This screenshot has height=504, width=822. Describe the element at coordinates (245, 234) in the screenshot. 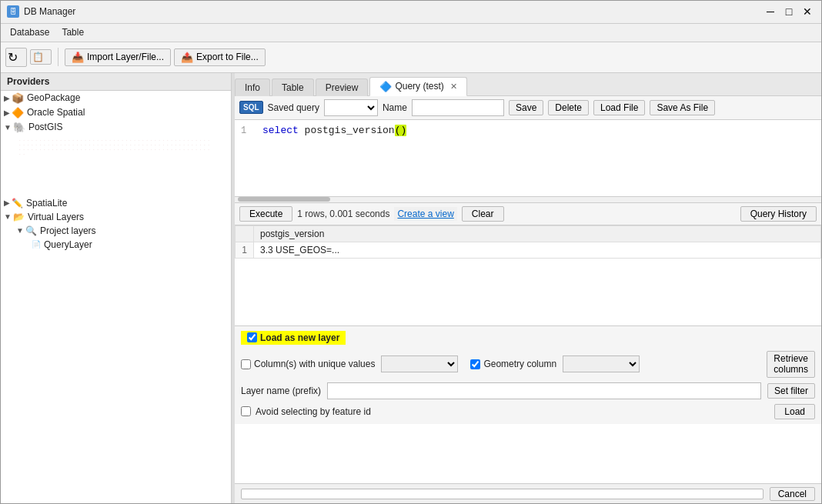

I see `row-num-header` at that location.